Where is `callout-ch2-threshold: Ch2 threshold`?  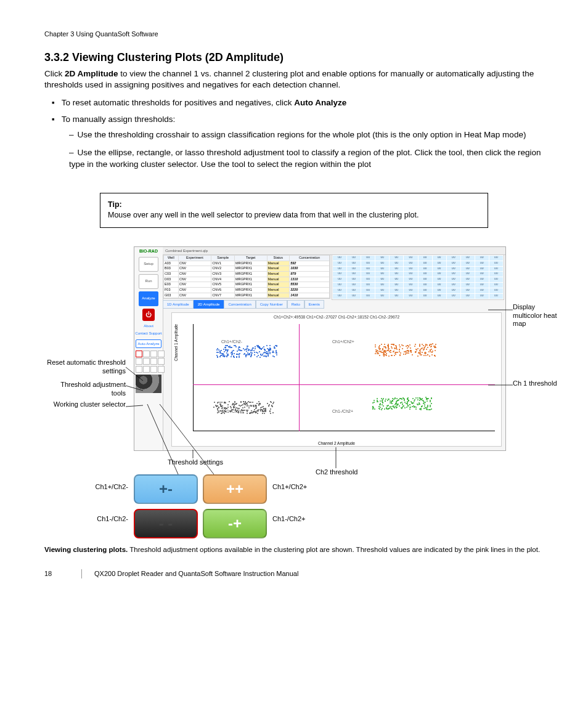
callout-ch2-threshold: Ch2 threshold is located at coordinates (337, 473).